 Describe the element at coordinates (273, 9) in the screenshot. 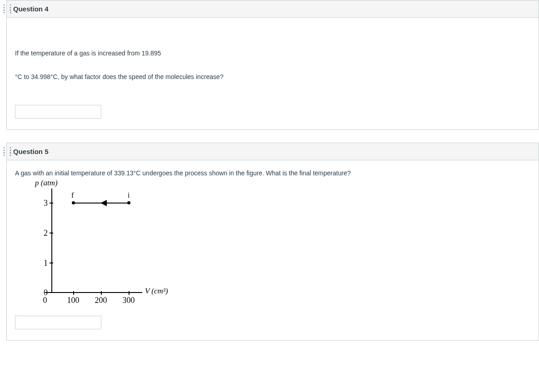

I see `question-4-header: ⋮⋮⋮⋮ Question 4` at that location.